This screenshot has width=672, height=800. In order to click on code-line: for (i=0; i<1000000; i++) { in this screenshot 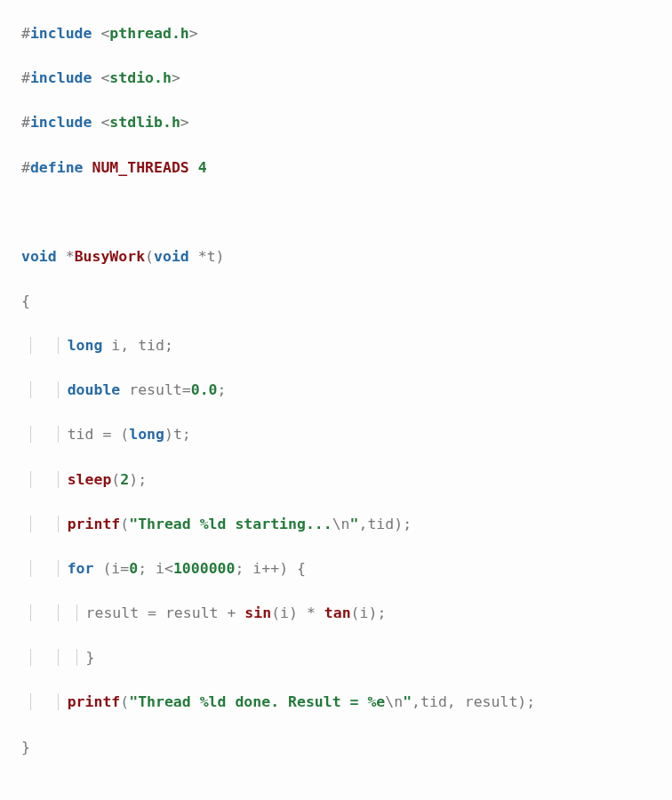, I will do `click(347, 569)`.